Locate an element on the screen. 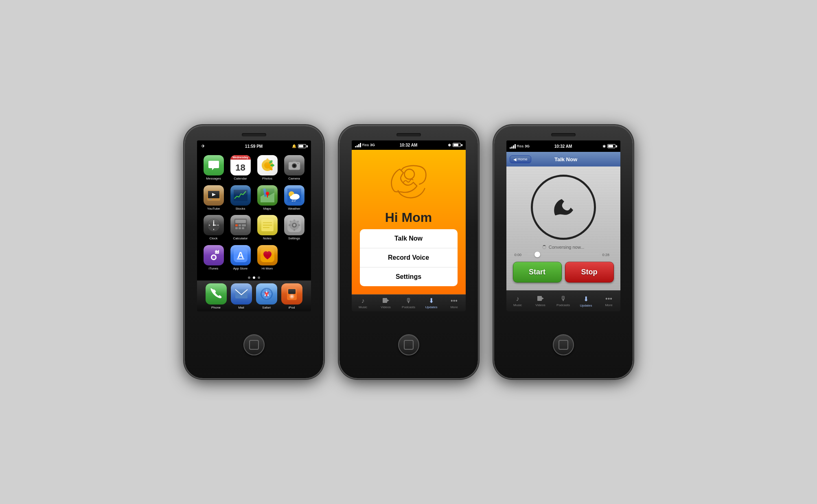 The width and height of the screenshot is (817, 504). tab-videos-label-2: Videos is located at coordinates (386, 307).